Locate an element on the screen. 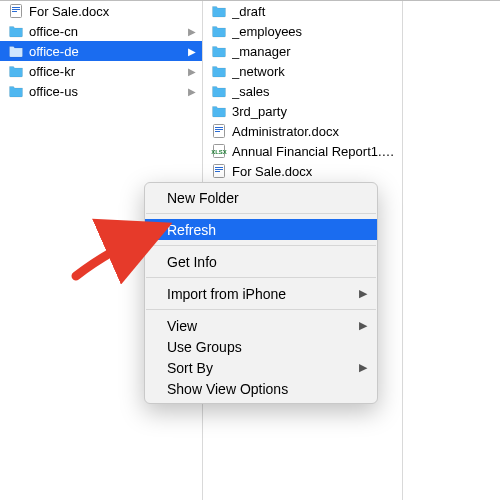 This screenshot has height=500, width=500. menu-item-label: View is located at coordinates (182, 326).